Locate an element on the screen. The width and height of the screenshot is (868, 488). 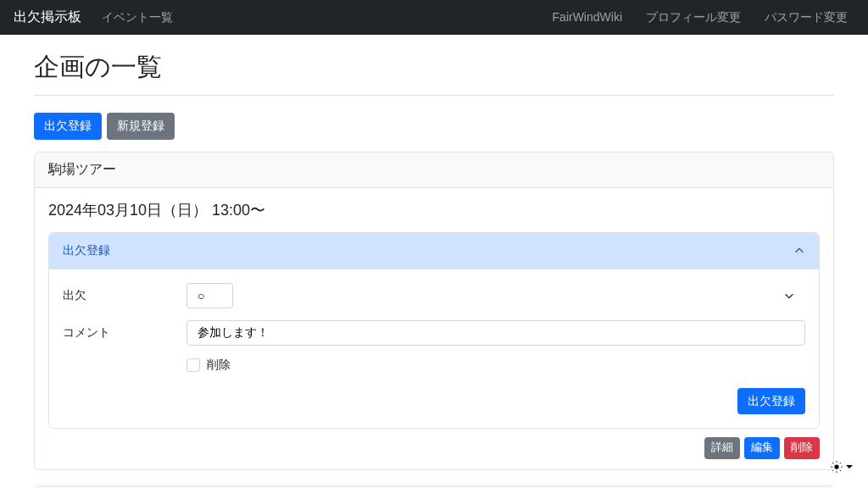
sun-icon is located at coordinates (837, 467).